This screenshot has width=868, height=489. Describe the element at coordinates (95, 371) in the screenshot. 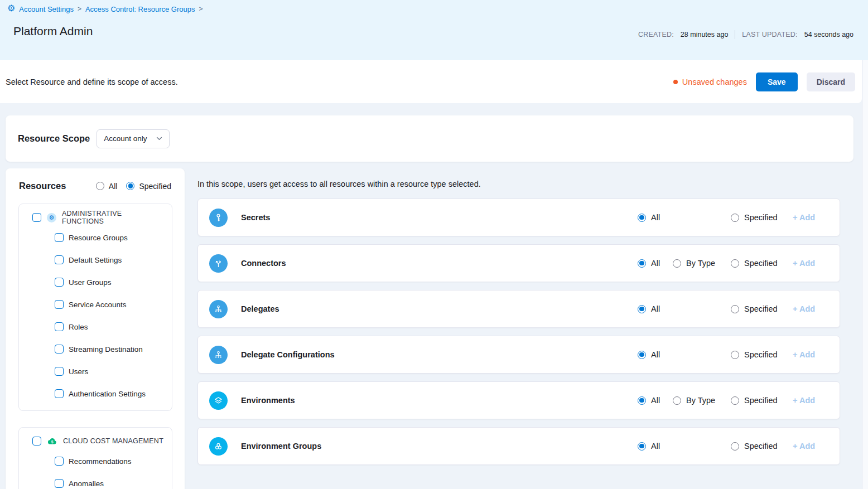

I see `resource-tree-item-users: Users` at that location.